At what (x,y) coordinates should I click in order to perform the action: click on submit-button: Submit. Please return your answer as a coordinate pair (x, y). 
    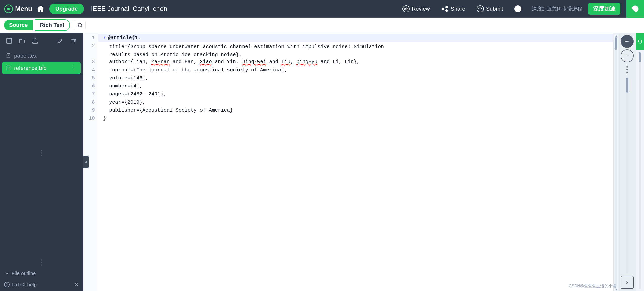
    Looking at the image, I should click on (490, 9).